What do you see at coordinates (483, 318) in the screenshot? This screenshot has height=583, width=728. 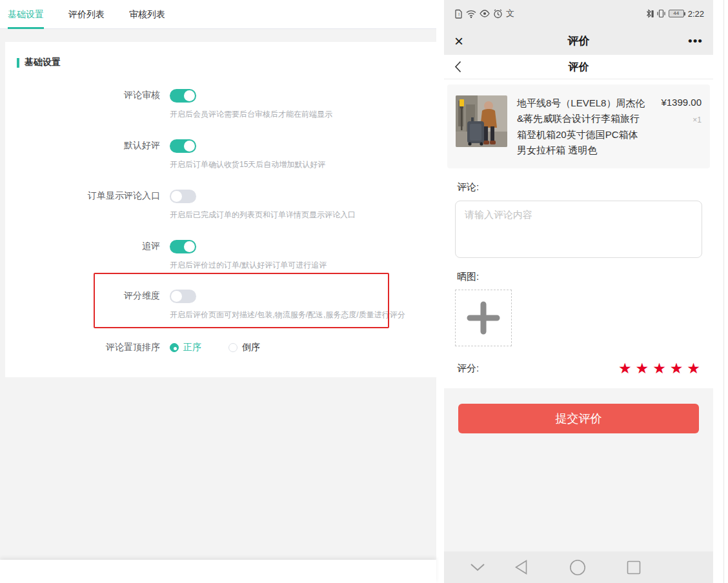 I see `plus-icon` at bounding box center [483, 318].